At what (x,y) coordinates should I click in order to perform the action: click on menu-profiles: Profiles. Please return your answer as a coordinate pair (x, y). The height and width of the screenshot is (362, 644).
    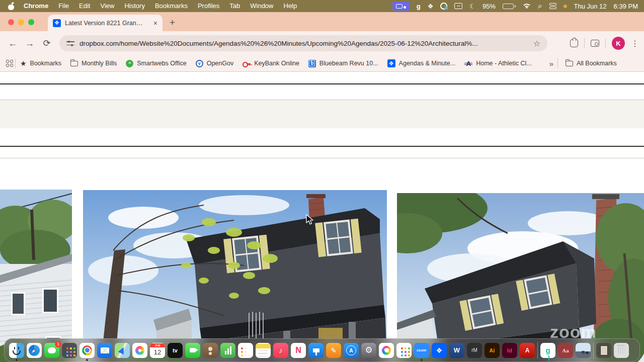
    Looking at the image, I should click on (208, 6).